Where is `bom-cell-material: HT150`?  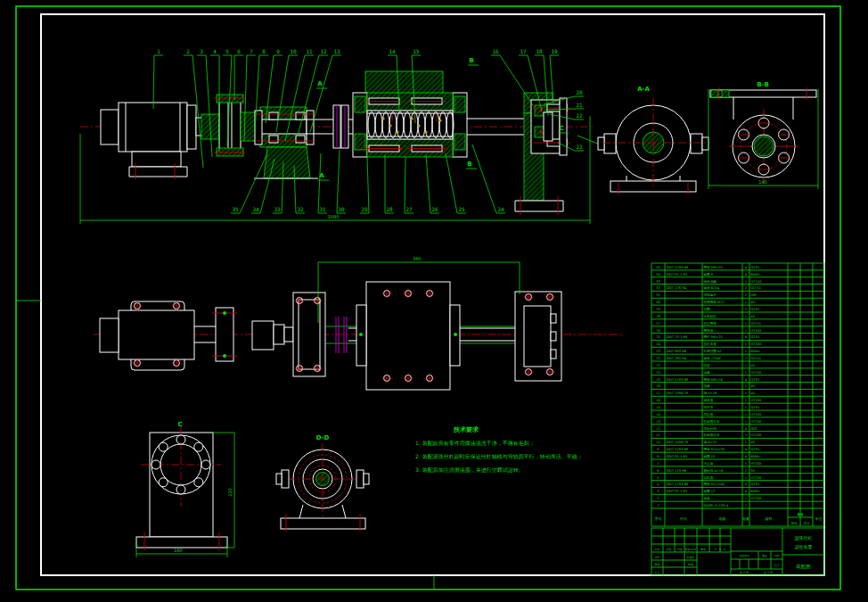 bom-cell-material: HT150 is located at coordinates (757, 282).